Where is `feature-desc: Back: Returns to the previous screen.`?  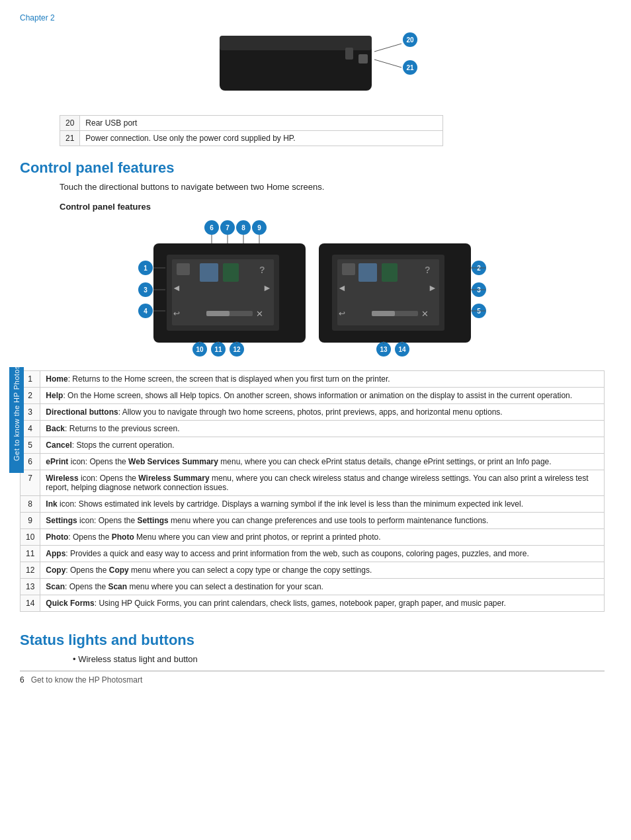 feature-desc: Back: Returns to the previous screen. is located at coordinates (323, 429).